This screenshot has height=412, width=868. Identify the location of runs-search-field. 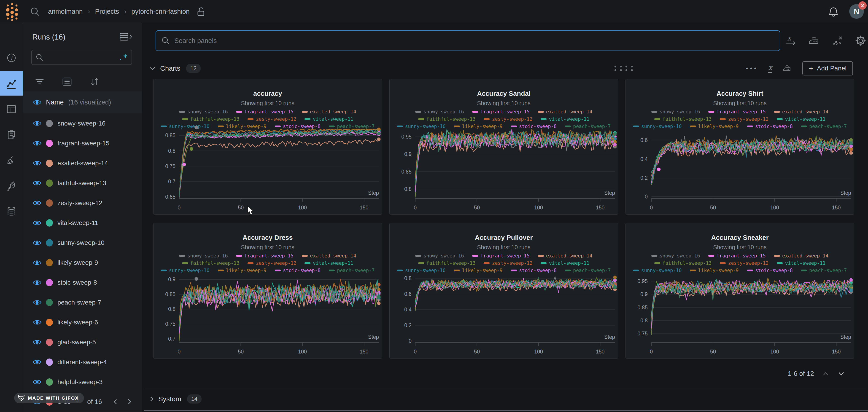
(81, 57).